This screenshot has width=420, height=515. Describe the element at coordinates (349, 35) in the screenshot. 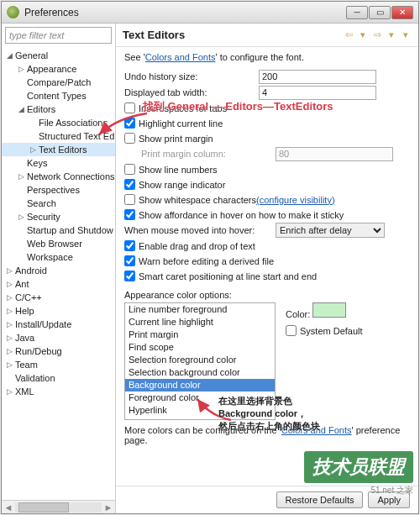

I see `back-icon: ⇦` at that location.